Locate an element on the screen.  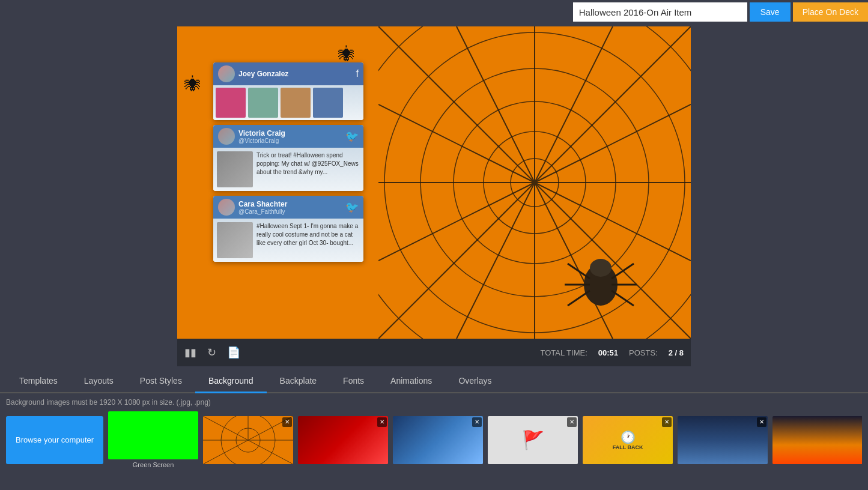
tabs-bar: Templates Layouts Post Styles Background… is located at coordinates (434, 382).